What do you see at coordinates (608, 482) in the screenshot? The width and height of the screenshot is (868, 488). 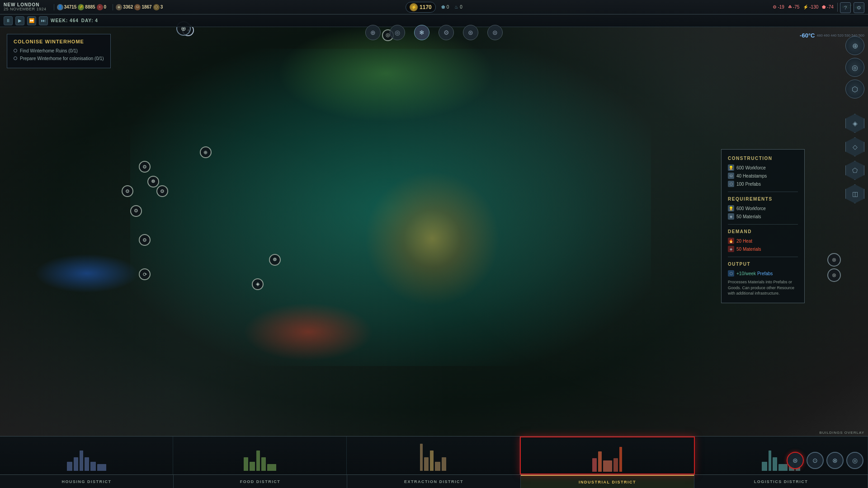 I see `tab-industrial-district: INDUSTRIAL DISTRICT` at bounding box center [608, 482].